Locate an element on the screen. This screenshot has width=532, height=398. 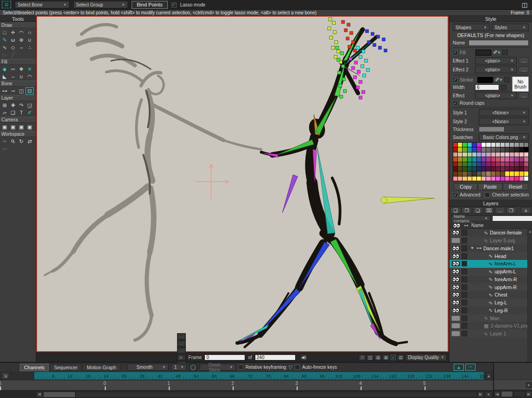
no-brush-button: No Brush is located at coordinates (520, 84).